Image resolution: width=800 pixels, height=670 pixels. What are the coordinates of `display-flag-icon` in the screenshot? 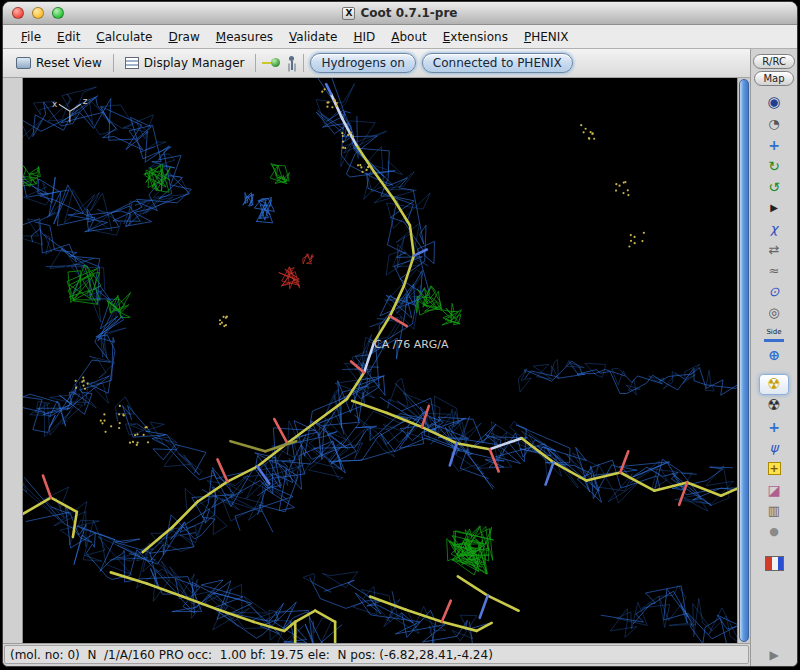 It's located at (774, 564).